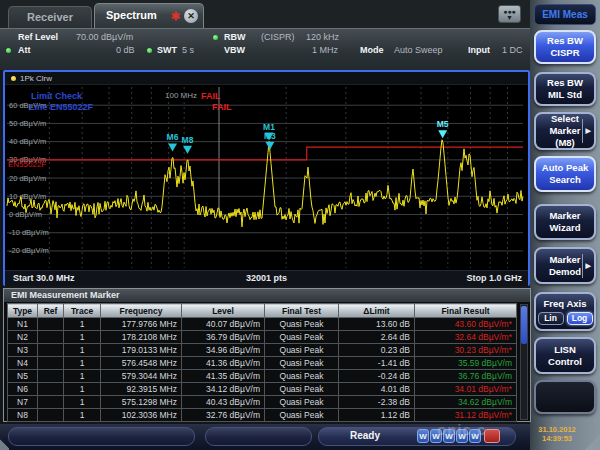  Describe the element at coordinates (23, 376) in the screenshot. I see `table-cell: N5` at that location.